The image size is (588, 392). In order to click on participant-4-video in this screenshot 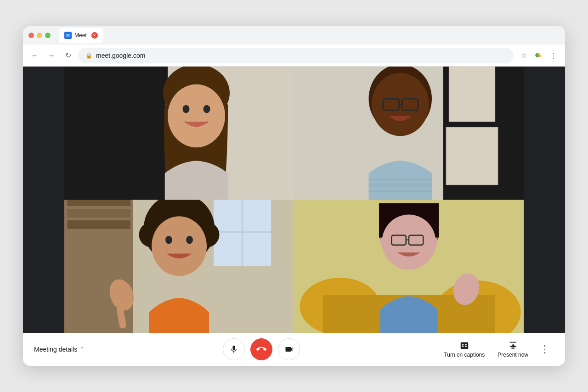, I will do `click(409, 266)`.